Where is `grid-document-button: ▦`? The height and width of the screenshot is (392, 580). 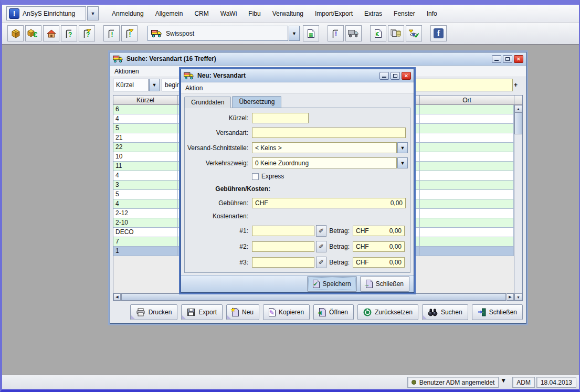 grid-document-button: ▦ is located at coordinates (311, 34).